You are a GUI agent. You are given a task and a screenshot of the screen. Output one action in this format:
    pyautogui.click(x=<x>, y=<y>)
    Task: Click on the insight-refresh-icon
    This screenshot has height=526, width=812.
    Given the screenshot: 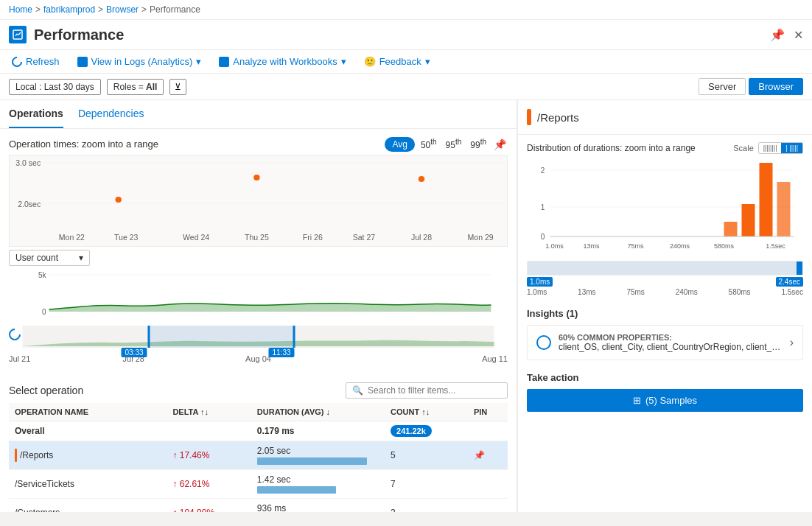 What is the action you would take?
    pyautogui.click(x=544, y=343)
    